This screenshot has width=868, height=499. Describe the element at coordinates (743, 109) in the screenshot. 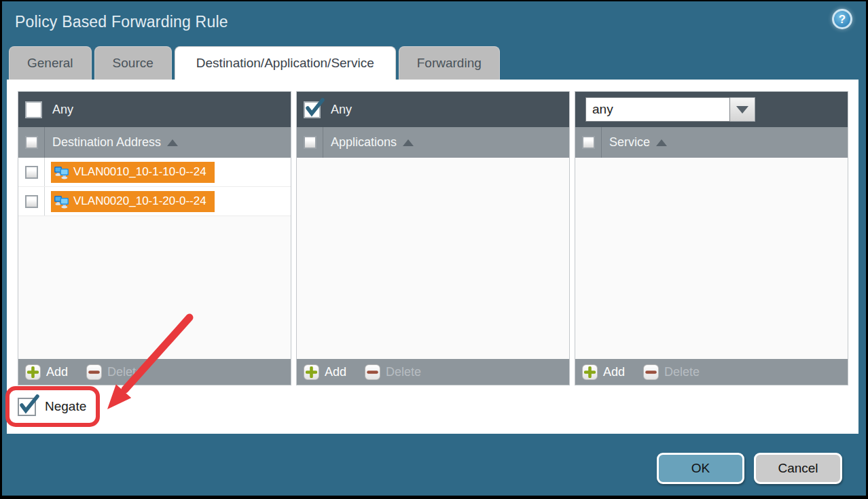

I see `dropdown-button` at that location.